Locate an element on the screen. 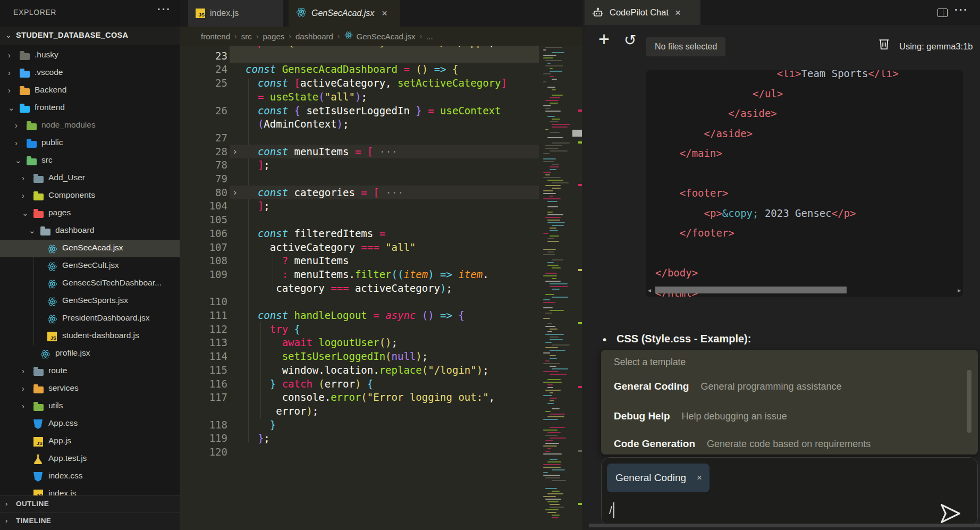 This screenshot has width=980, height=530. outline-section-header: › OUTLINE is located at coordinates (90, 504).